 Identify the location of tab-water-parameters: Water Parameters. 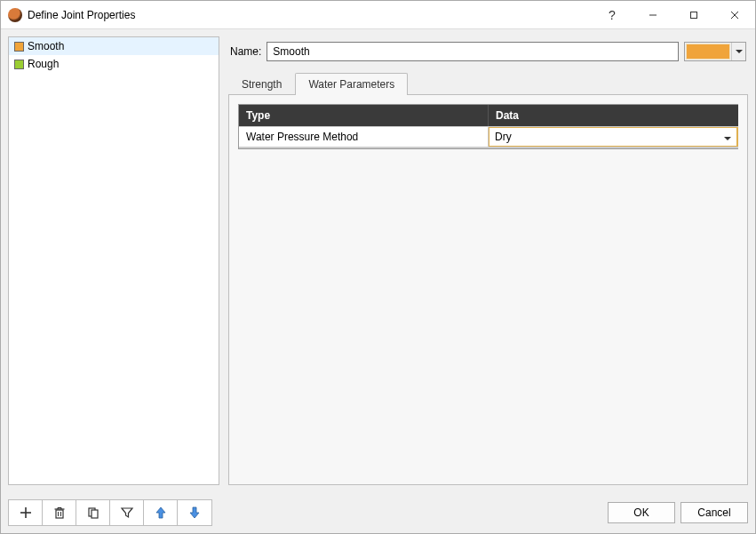
(352, 84).